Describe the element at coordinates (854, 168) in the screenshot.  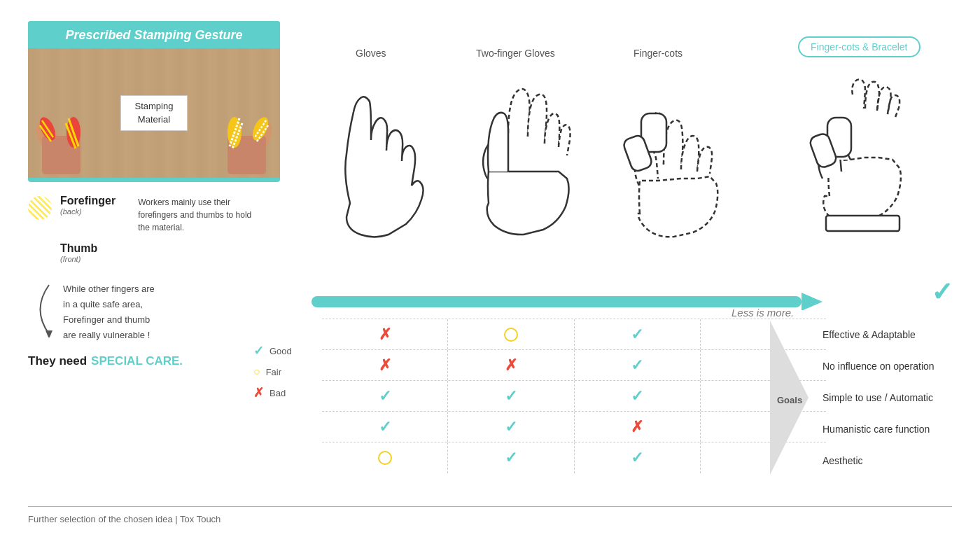
I see `finger-cots-bracelet-hand-illustration` at that location.